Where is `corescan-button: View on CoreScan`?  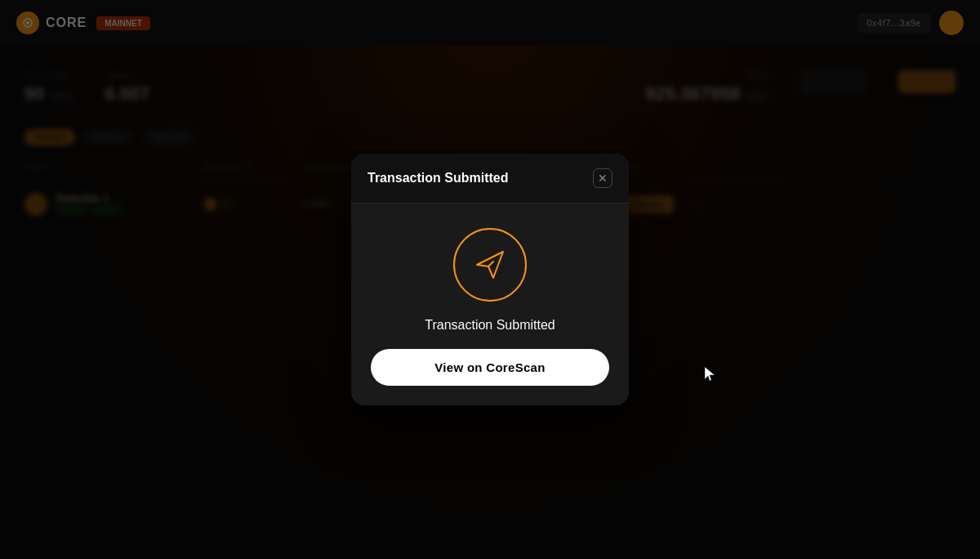 corescan-button: View on CoreScan is located at coordinates (490, 368).